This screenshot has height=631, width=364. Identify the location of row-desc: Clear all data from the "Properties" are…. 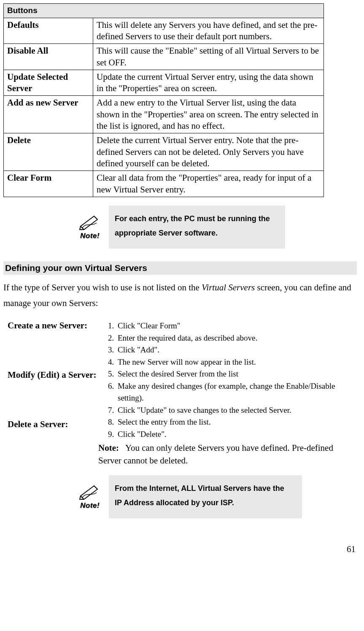
(208, 184).